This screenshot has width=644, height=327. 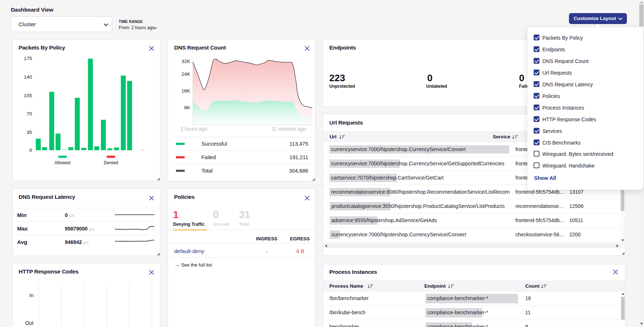 What do you see at coordinates (187, 108) in the screenshot?
I see `svg-text: 8K` at bounding box center [187, 108].